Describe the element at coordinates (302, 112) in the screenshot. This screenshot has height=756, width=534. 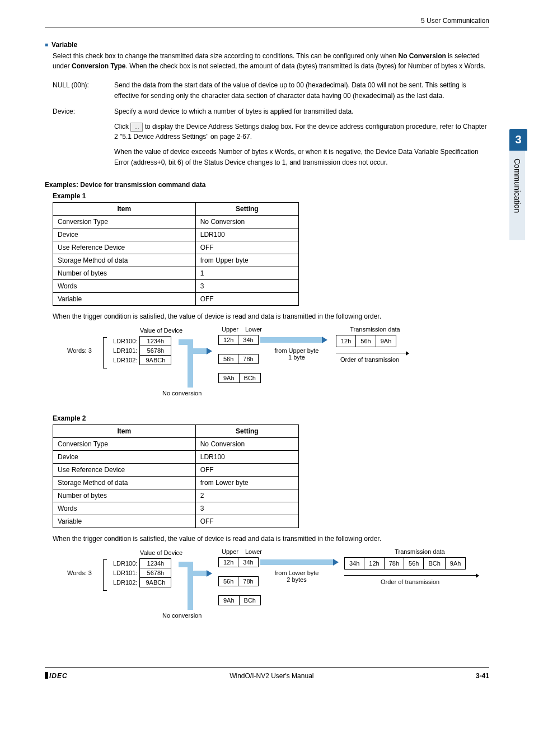
I see `device-body-1: Specify a word device to which a number …` at that location.